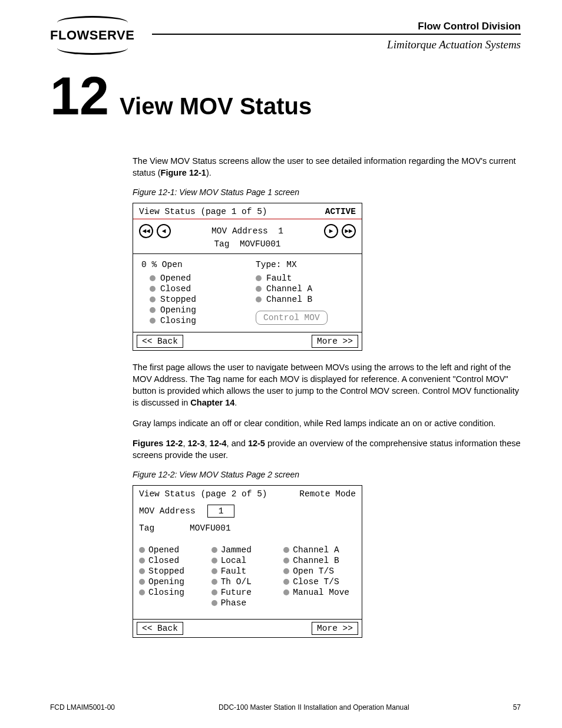  I want to click on header-subtitle: Limitorque Actuation Systems, so click(336, 45).